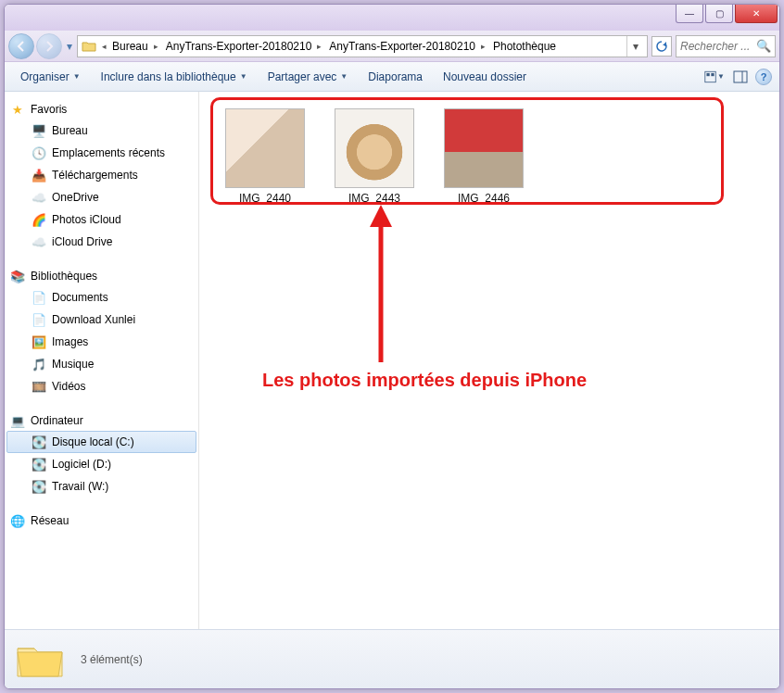 The width and height of the screenshot is (784, 693). I want to click on nav-group-libraries: 📚 Bibliothèques 📄Documents 📄Download Xun…, so click(102, 332).